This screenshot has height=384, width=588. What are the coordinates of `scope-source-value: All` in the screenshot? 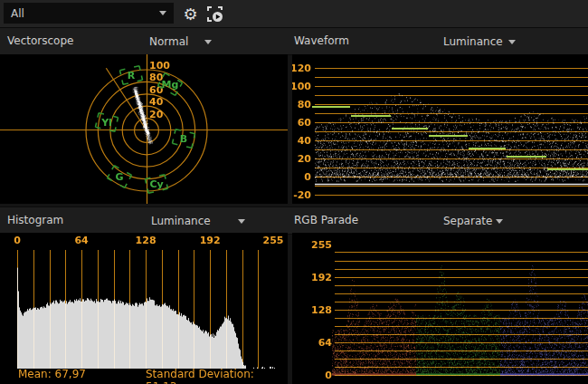 It's located at (18, 14).